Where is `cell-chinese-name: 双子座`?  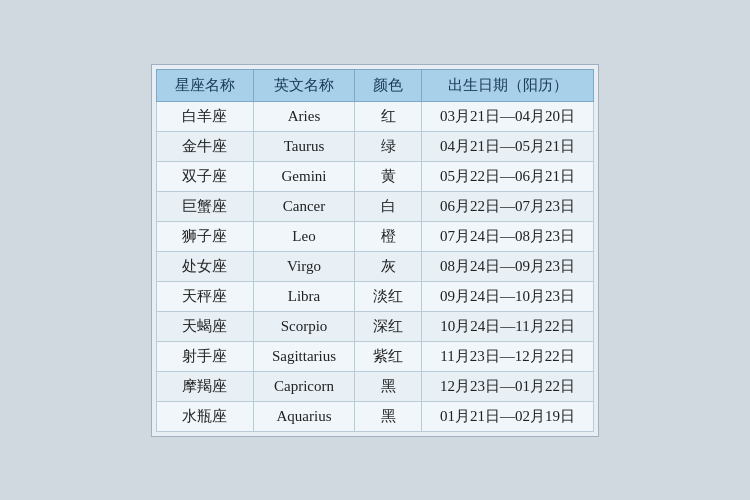
cell-chinese-name: 双子座 is located at coordinates (204, 176).